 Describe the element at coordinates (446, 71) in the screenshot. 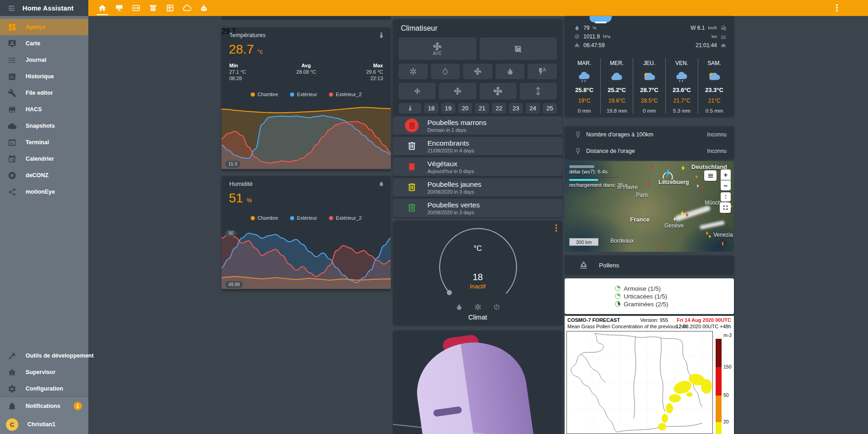

I see `mode-dry-button` at that location.